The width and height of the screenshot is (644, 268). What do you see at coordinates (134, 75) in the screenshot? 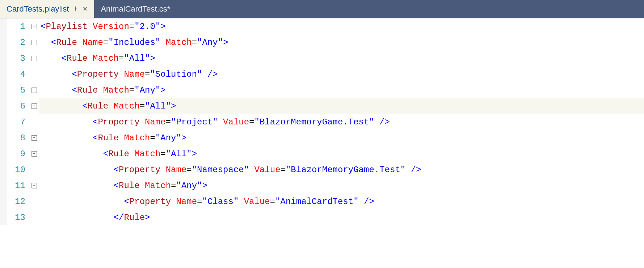
I see `token-attr: Name` at bounding box center [134, 75].